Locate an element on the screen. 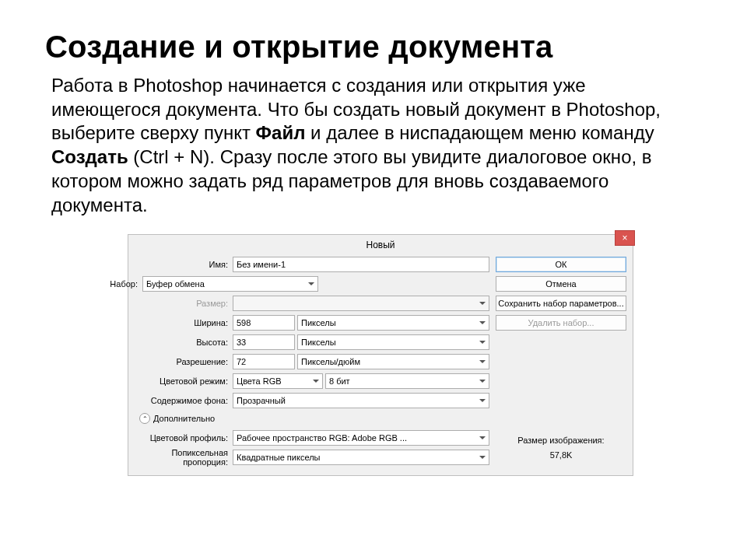  colorprofile-select: Рабочее пространство RGB: Adobe RGB ... is located at coordinates (361, 438).